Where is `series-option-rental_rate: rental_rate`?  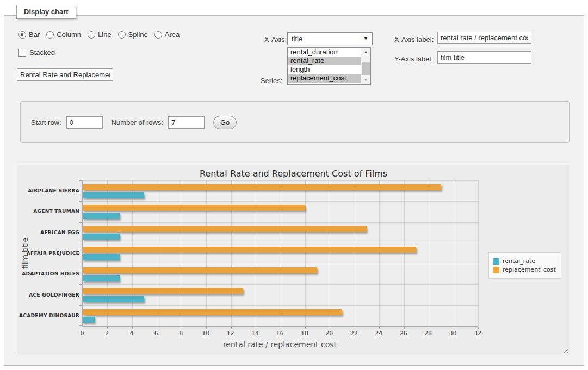 series-option-rental_rate: rental_rate is located at coordinates (324, 61).